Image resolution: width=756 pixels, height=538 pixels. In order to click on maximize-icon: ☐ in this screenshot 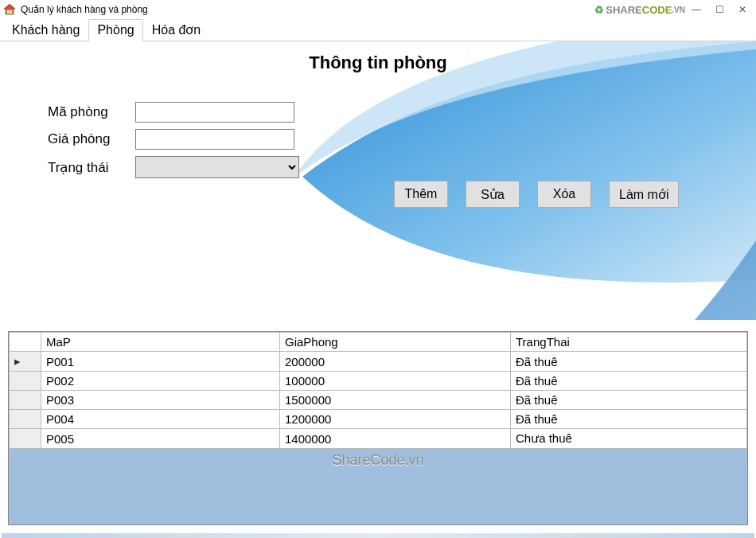, I will do `click(719, 10)`.